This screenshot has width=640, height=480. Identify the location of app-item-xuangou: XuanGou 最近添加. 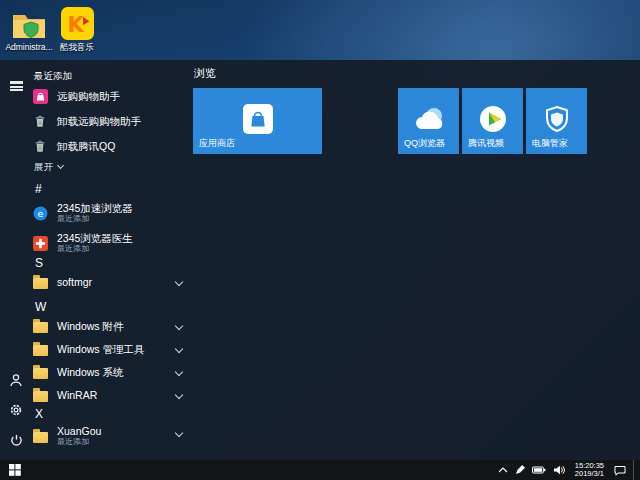
(109, 436).